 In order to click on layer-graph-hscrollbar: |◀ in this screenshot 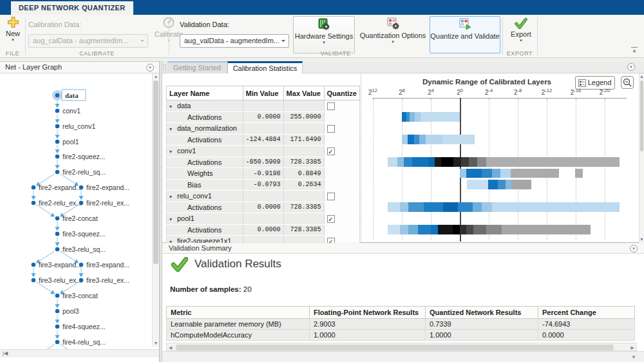, I will do `click(80, 353)`.